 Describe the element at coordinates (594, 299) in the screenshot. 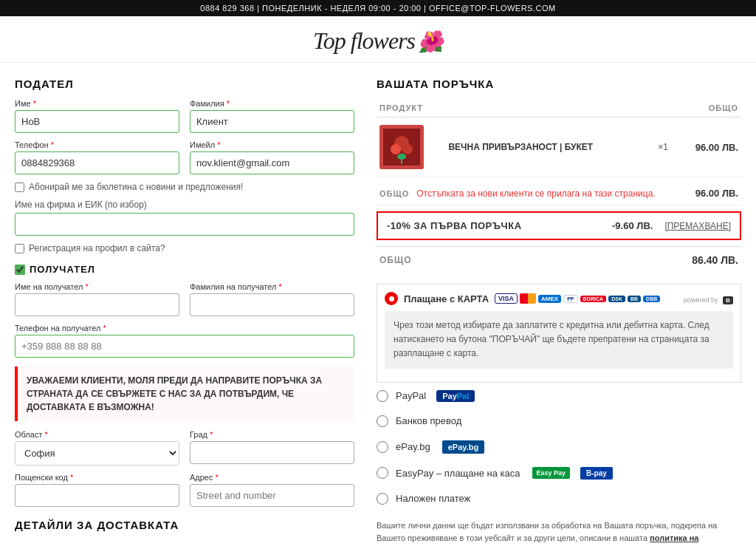

I see `borika-logo: BORICA` at that location.